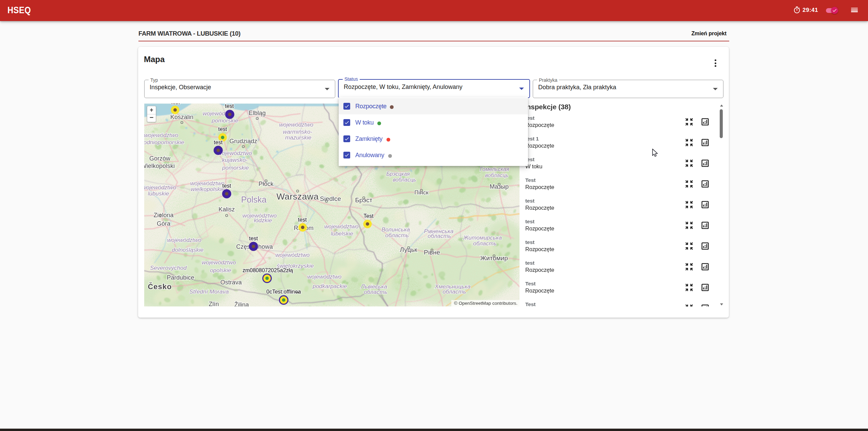 This screenshot has height=431, width=868. I want to click on svg-text: Zlín, so click(214, 303).